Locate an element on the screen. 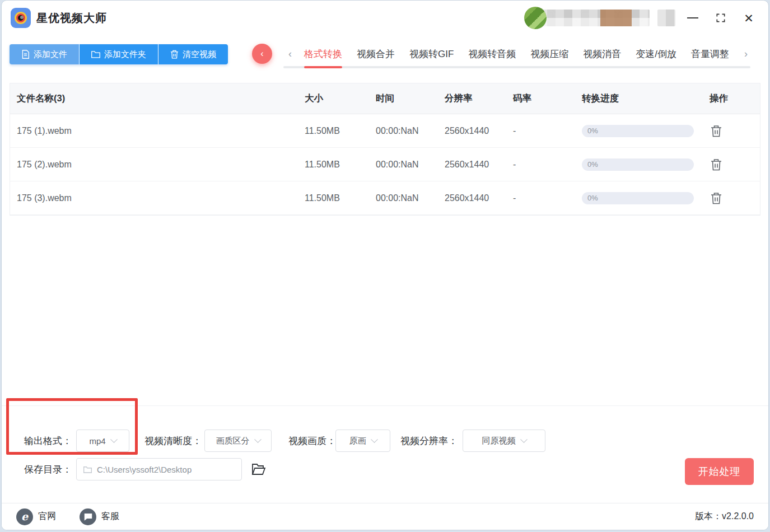  table-row: 175 (3).webm 11.50MB 00:00:NaN 2560x1440… is located at coordinates (385, 198).